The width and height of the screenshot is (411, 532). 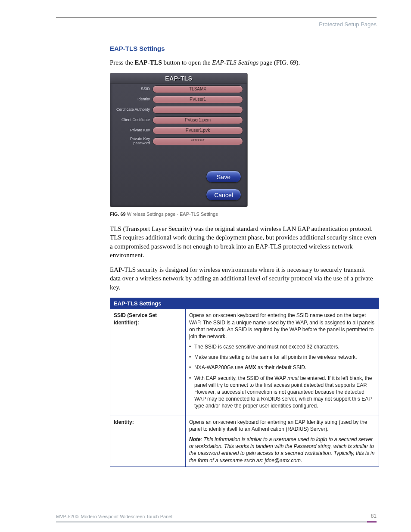 I want to click on figure-caption: FIG. 69 Wireless Settings page - EAP-TLS…, so click(x=243, y=214).